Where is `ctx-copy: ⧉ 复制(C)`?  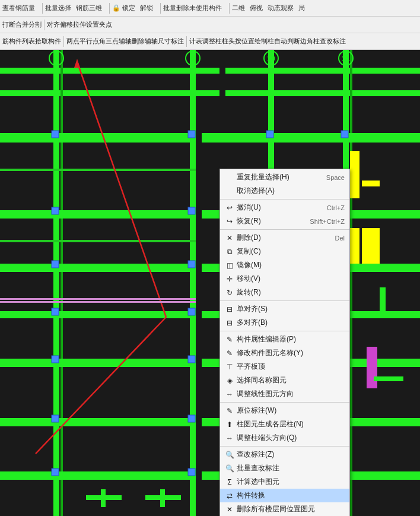 ctx-copy: ⧉ 复制(C) is located at coordinates (285, 252).